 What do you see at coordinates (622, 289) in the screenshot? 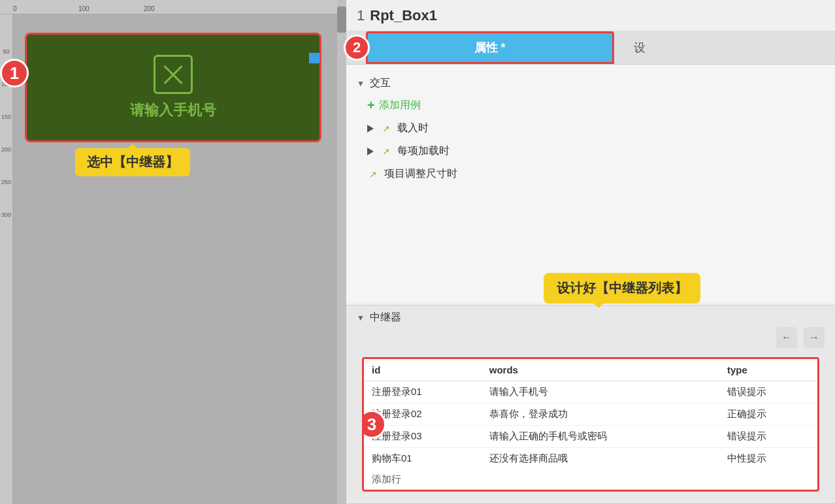
I see `yellow-tooltip-design: 设计好【中继器列表】` at bounding box center [622, 289].